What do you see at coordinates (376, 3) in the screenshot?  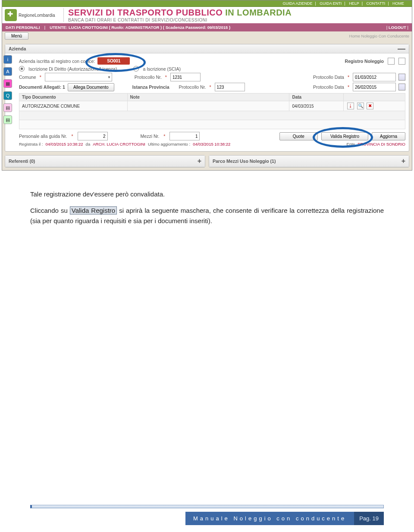 I see `nav-link: CONTATTI` at bounding box center [376, 3].